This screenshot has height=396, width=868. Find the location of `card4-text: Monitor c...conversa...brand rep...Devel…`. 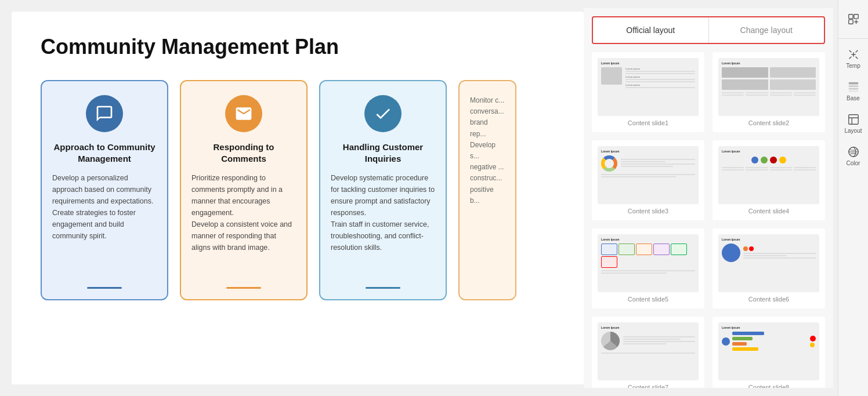

card4-text: Monitor c...conversa...brand rep...Devel… is located at coordinates (487, 192).